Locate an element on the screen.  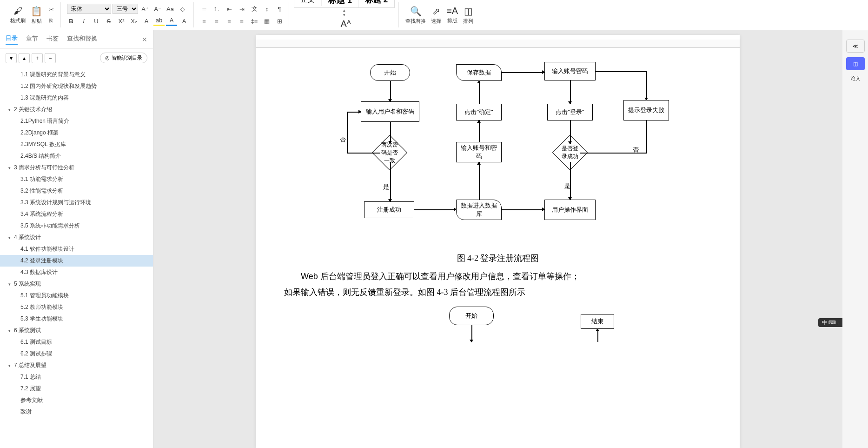
italic-button: I is located at coordinates (84, 21).